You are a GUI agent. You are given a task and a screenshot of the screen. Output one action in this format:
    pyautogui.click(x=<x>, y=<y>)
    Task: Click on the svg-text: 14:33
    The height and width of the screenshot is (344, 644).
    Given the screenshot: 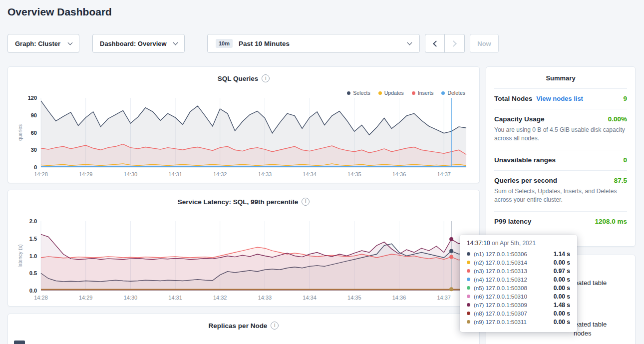 What is the action you would take?
    pyautogui.click(x=265, y=174)
    